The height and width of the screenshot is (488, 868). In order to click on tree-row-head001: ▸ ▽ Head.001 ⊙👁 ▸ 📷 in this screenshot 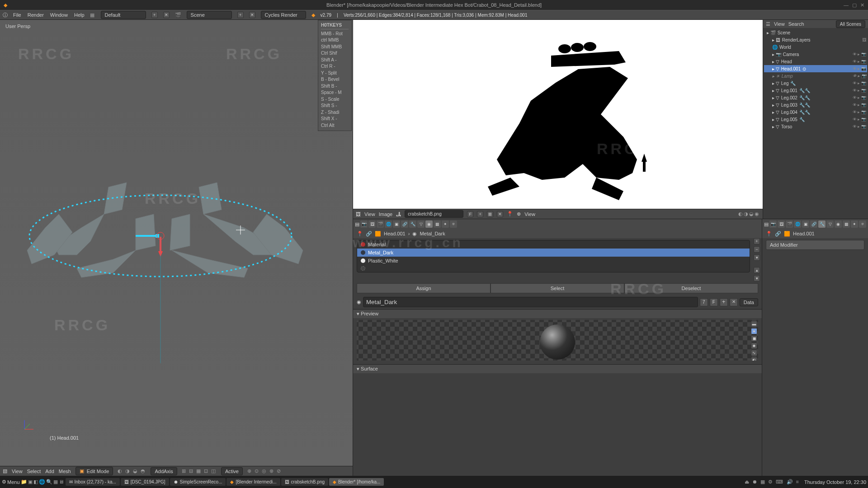, I will do `click(816, 69)`.